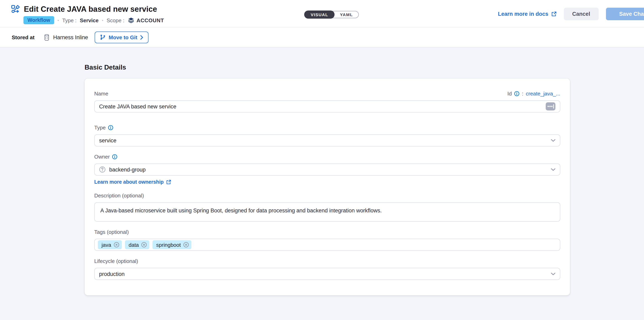 This screenshot has height=320, width=644. What do you see at coordinates (142, 37) in the screenshot?
I see `chevron-right-icon` at bounding box center [142, 37].